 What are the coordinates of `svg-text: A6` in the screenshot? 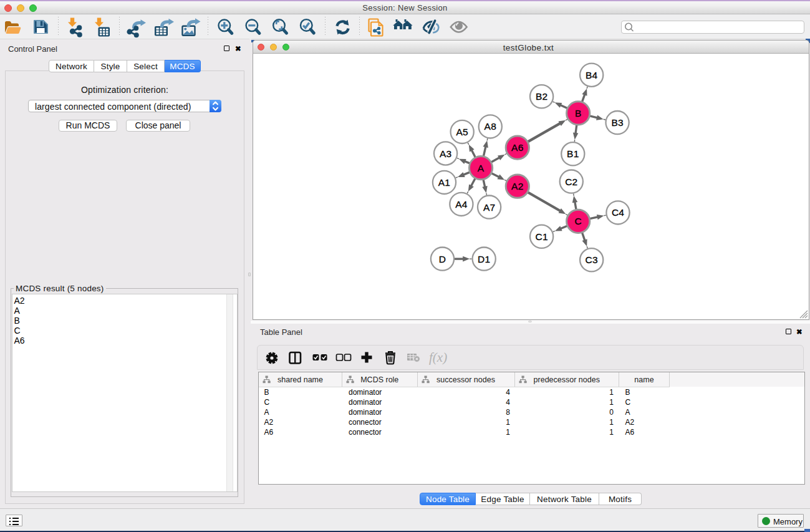 It's located at (518, 147).